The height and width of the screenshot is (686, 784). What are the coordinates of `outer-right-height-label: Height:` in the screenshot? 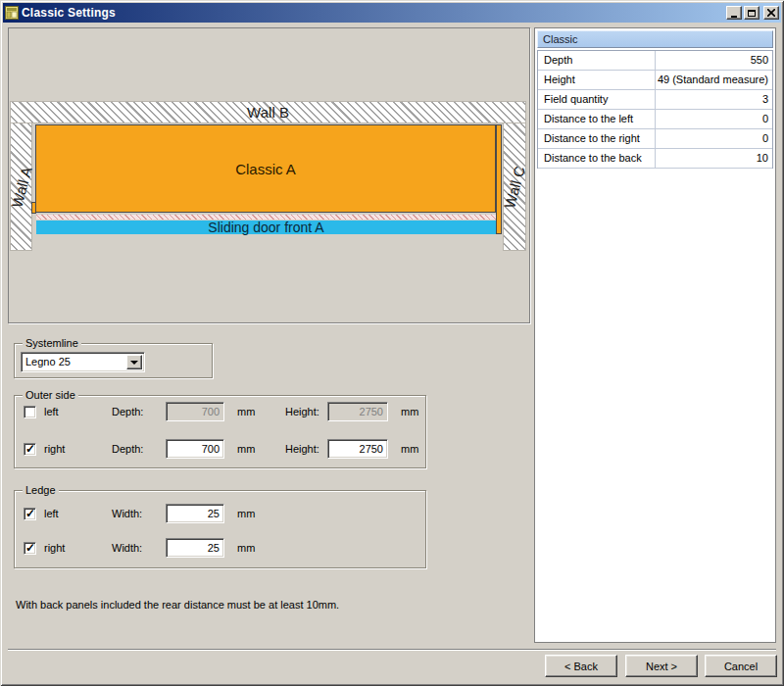 It's located at (302, 449).